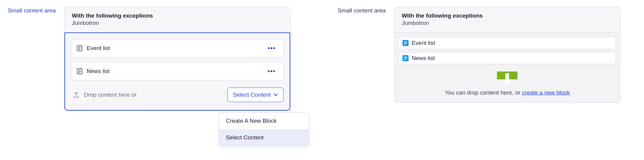 This screenshot has width=644, height=160. Describe the element at coordinates (177, 71) in the screenshot. I see `list-item: News list •••` at that location.